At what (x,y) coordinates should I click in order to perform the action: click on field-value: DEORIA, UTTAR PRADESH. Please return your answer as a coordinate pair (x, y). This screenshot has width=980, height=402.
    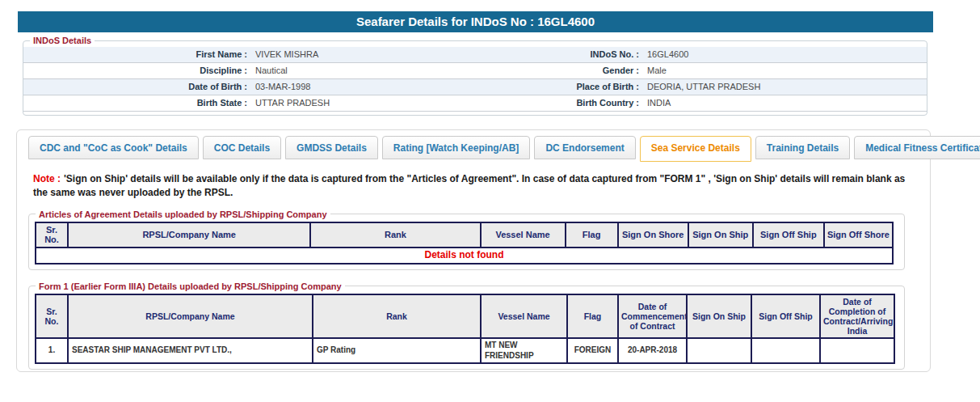
    Looking at the image, I should click on (786, 87).